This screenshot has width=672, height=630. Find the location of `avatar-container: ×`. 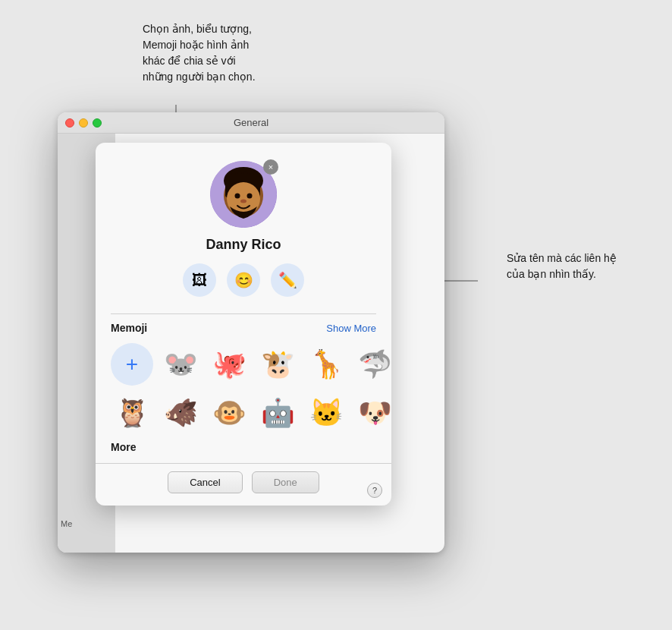

avatar-container: × is located at coordinates (243, 194).